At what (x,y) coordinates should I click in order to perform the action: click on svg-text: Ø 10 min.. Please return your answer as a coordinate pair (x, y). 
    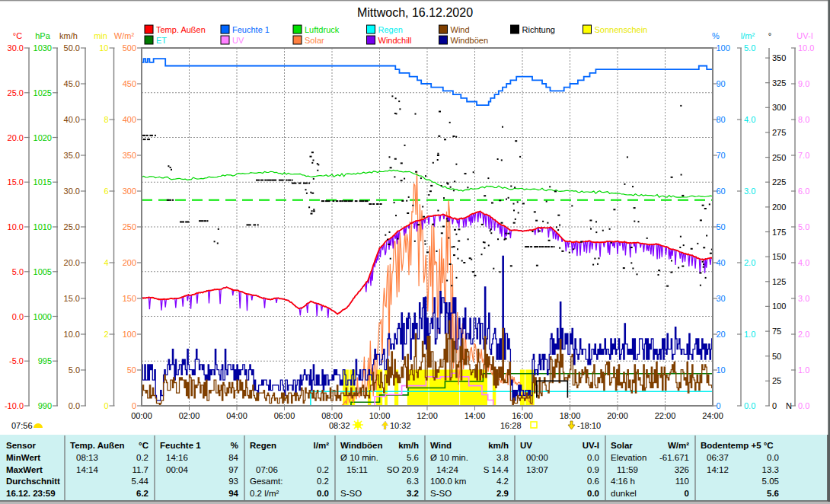
    Looking at the image, I should click on (449, 458).